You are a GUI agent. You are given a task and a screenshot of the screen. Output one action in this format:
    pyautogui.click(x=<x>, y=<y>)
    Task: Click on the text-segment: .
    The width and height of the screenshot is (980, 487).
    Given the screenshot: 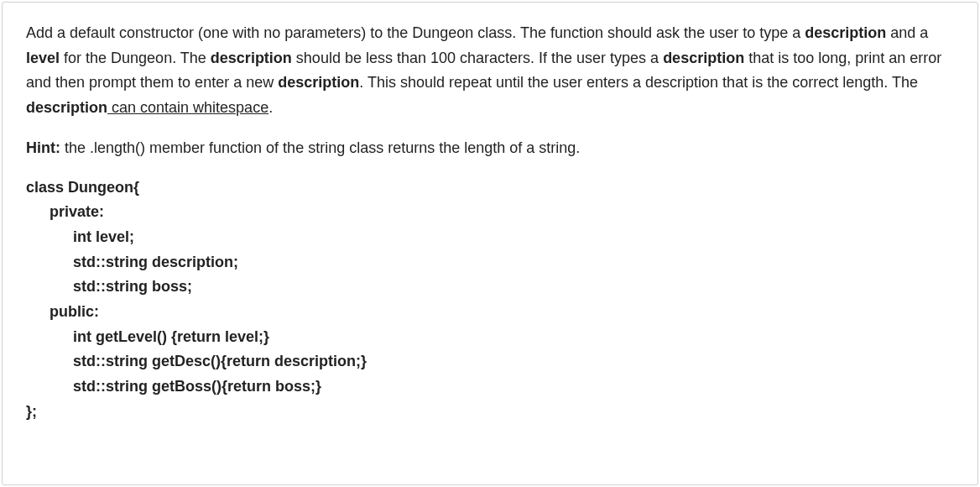 What is the action you would take?
    pyautogui.click(x=270, y=107)
    